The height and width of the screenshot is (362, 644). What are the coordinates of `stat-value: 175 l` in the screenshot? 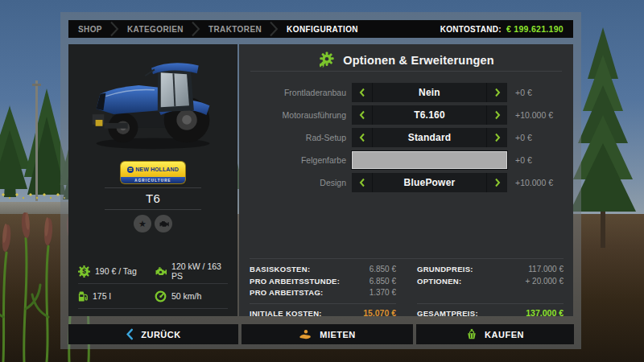 It's located at (101, 296).